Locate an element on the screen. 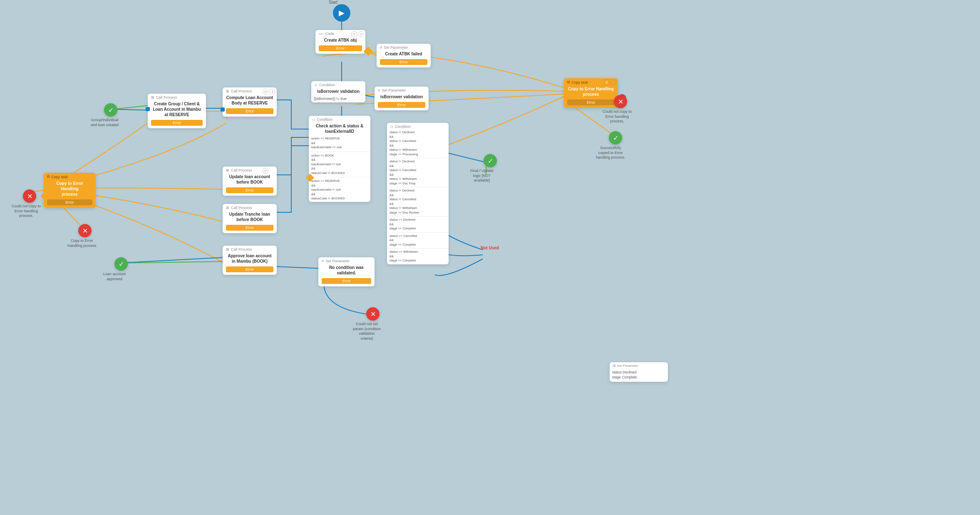 The width and height of the screenshot is (980, 515). copy-task-left: Copy task Copy to Error Handlingprocess … is located at coordinates (70, 190).